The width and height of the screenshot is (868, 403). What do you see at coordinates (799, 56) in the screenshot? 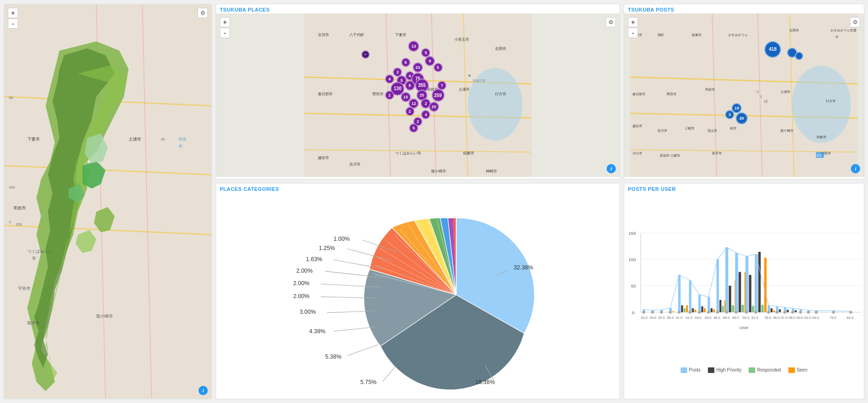
I see `posts-cluster-marker` at bounding box center [799, 56].